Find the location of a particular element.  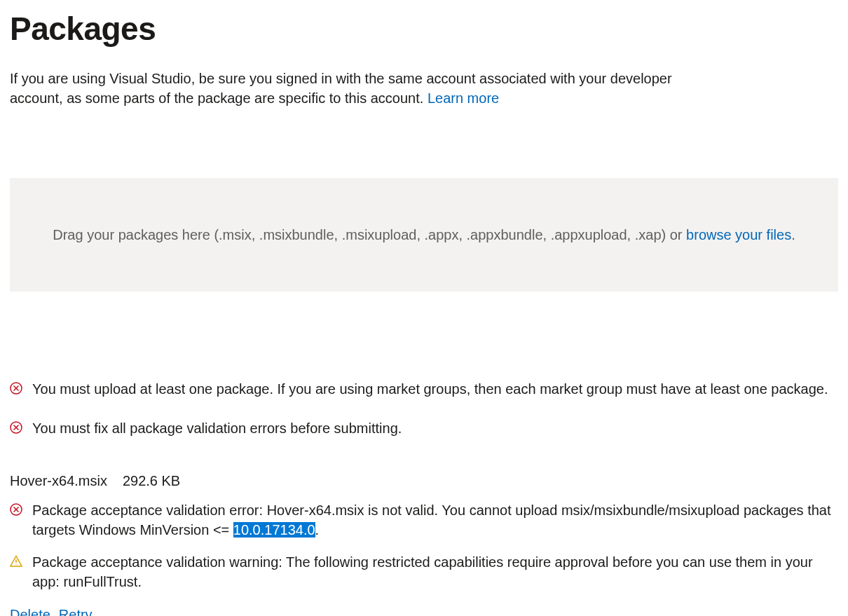

error-text: Package acceptance validation error: Hov… is located at coordinates (435, 520).